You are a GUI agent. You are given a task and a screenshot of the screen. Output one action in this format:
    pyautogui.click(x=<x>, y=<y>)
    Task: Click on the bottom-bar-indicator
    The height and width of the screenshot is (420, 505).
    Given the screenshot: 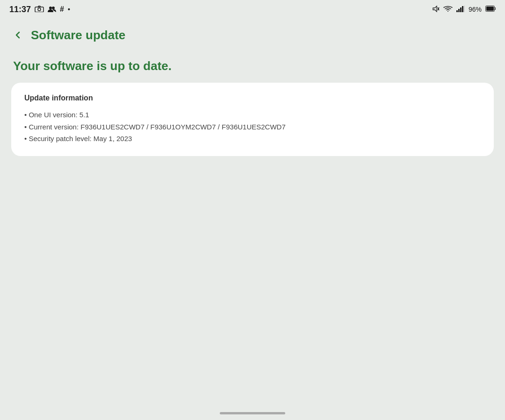 What is the action you would take?
    pyautogui.click(x=252, y=413)
    